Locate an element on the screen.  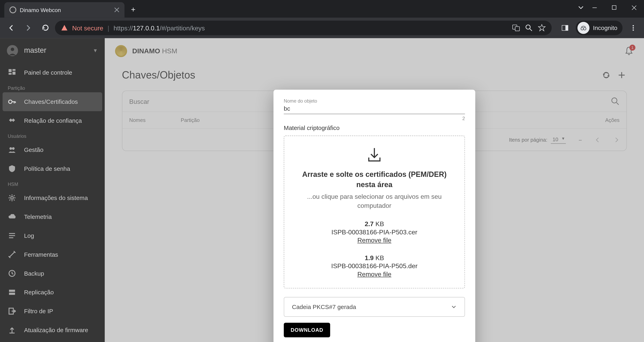
sidebar: master ▼ Painel de controle Partição Cha… is located at coordinates (52, 190).